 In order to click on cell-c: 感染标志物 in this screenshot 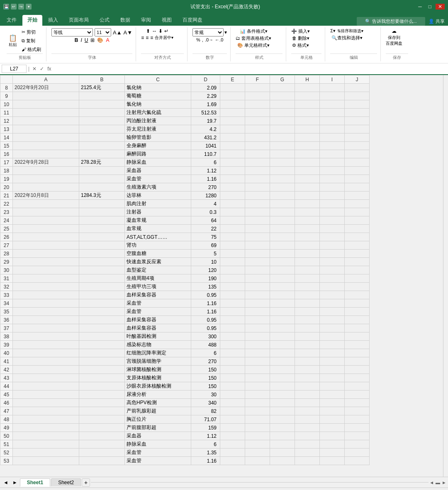, I will do `click(158, 345)`.